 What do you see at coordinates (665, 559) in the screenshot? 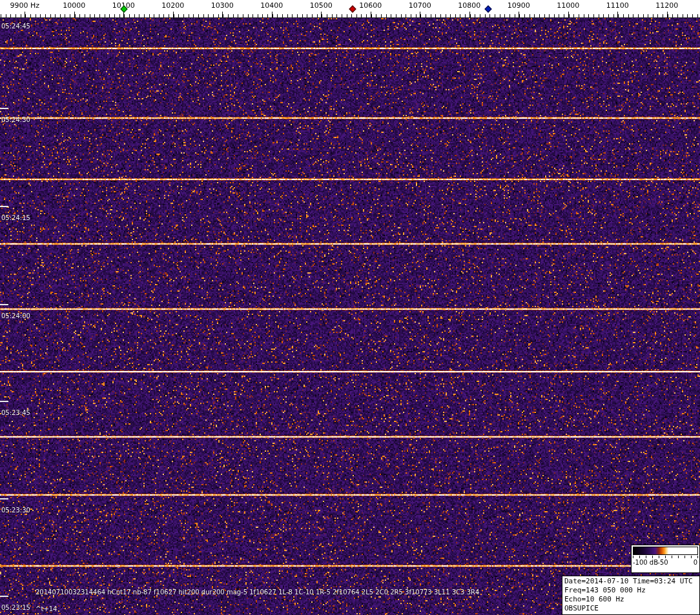
I see `color-scale-legend: -100 dB -50 0` at bounding box center [665, 559].